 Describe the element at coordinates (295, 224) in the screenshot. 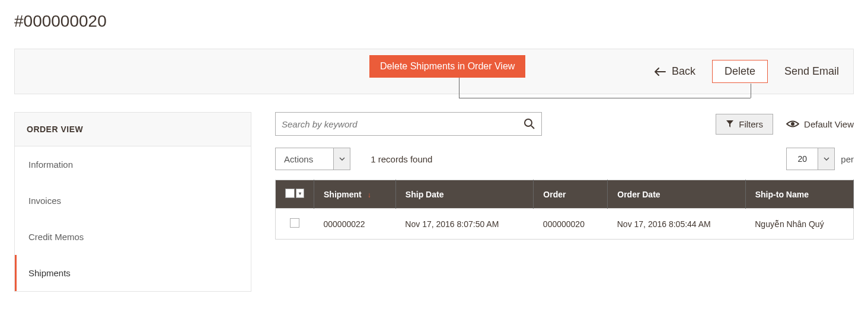

I see `row-checkbox-cell` at that location.